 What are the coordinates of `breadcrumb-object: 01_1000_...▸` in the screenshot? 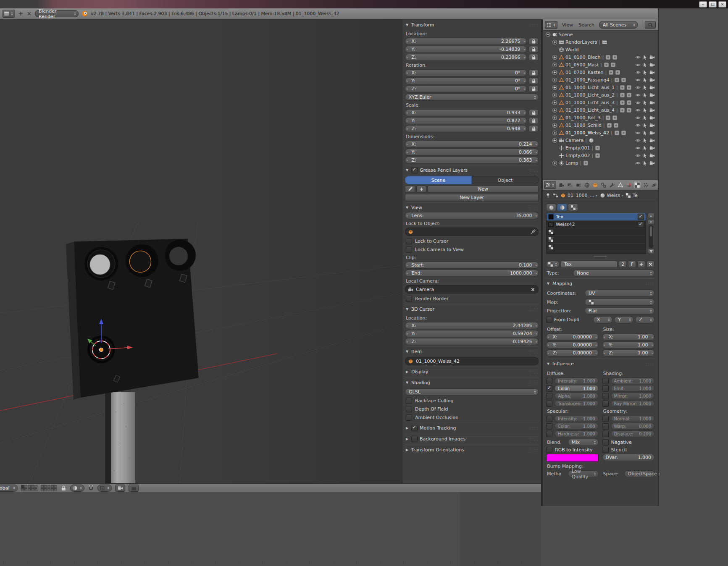 It's located at (579, 196).